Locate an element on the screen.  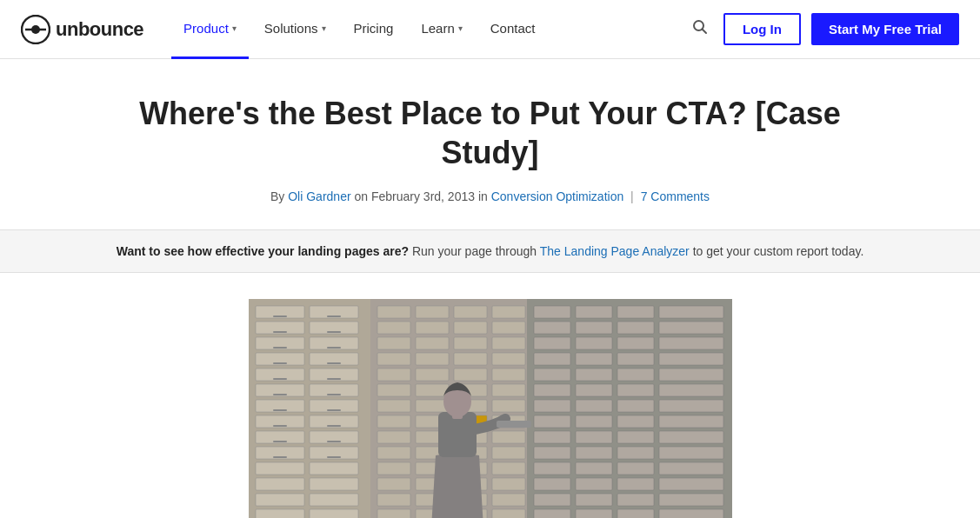
author-link: Oli Gardner is located at coordinates (319, 196).